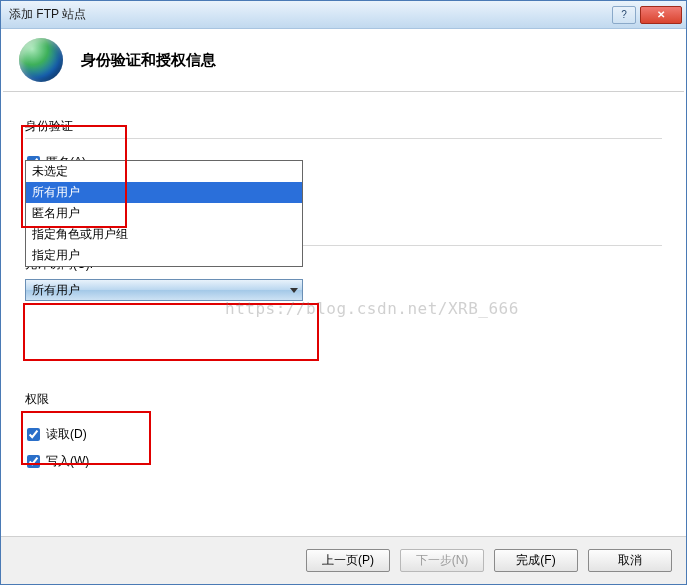 This screenshot has width=687, height=585. What do you see at coordinates (294, 290) in the screenshot?
I see `chevron-down-icon` at bounding box center [294, 290].